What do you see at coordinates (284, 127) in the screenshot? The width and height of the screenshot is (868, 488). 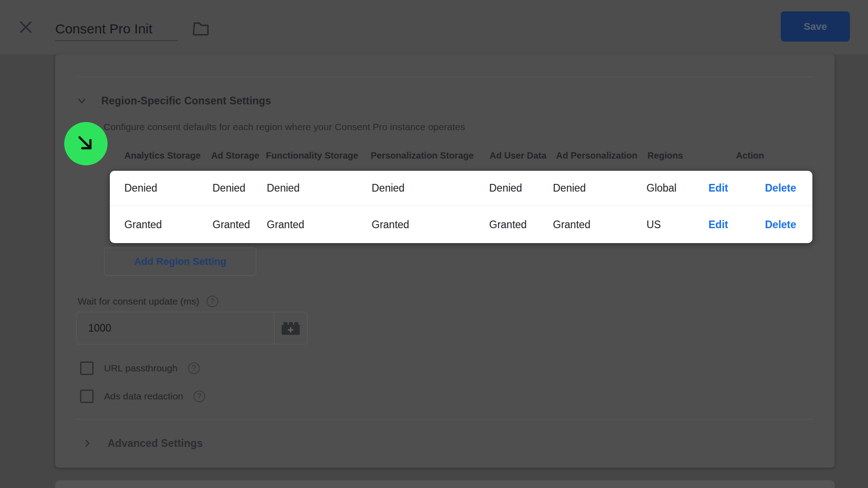 I see `section-description: Configure consent defaults for each regi…` at bounding box center [284, 127].